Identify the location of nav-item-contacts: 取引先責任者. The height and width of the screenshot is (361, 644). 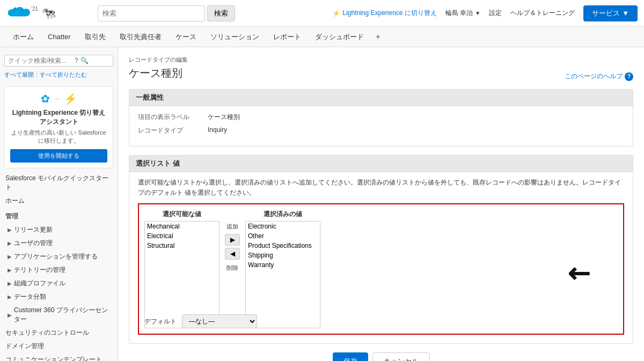
(141, 37).